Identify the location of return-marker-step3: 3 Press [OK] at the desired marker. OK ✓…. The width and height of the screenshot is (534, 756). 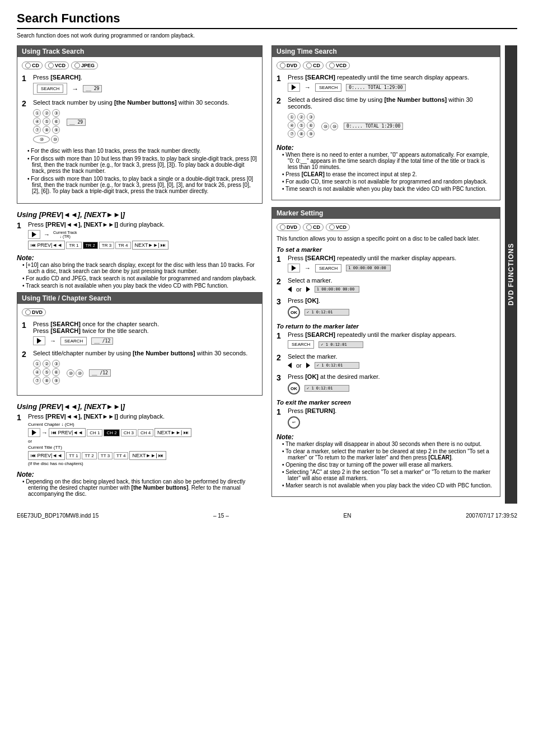
(386, 384).